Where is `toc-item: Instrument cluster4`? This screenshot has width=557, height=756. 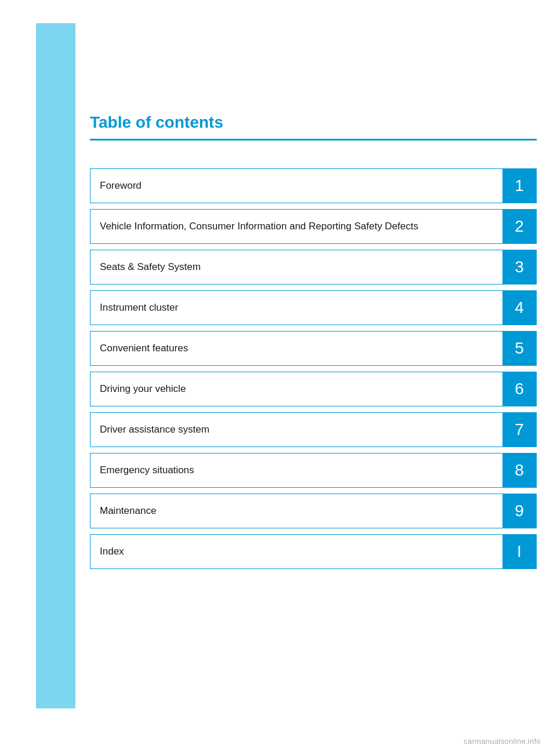 toc-item: Instrument cluster4 is located at coordinates (313, 308).